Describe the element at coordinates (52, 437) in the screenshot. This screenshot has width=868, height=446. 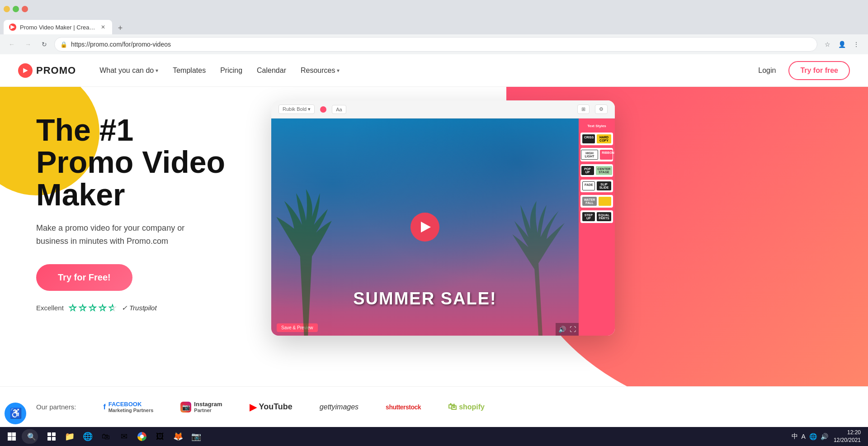
I see `taskbar-widgets-icon` at that location.